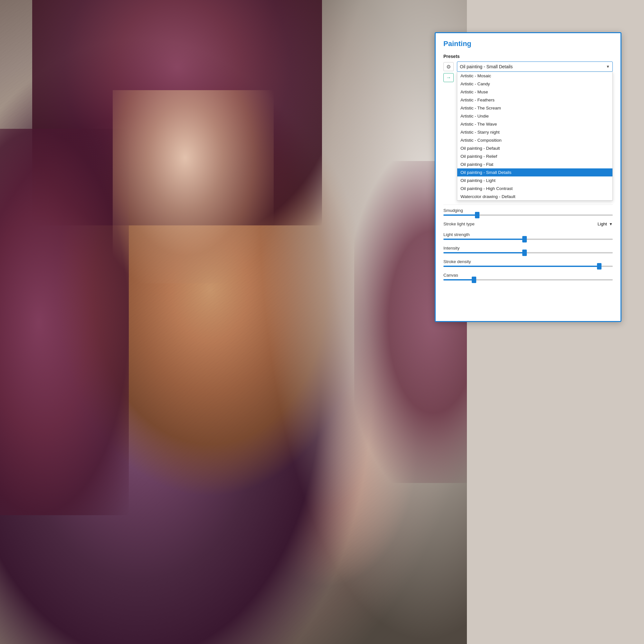  What do you see at coordinates (528, 262) in the screenshot?
I see `stroke-density-label: Stroke density` at bounding box center [528, 262].